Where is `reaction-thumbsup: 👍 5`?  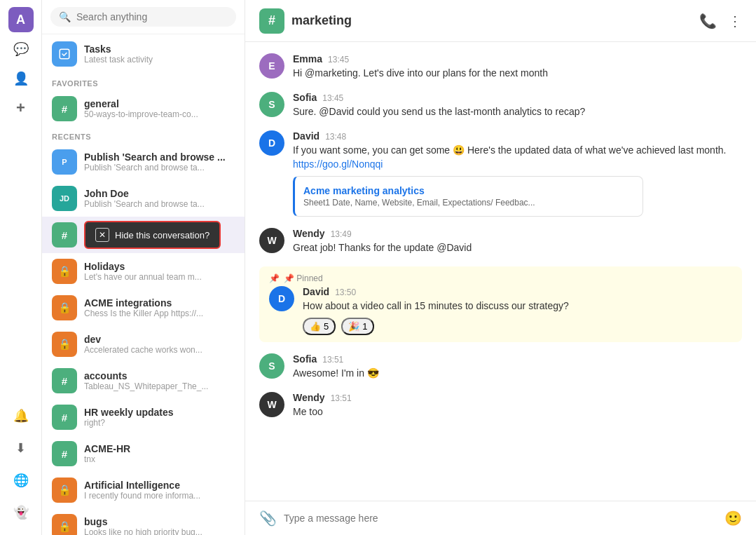 reaction-thumbsup: 👍 5 is located at coordinates (319, 327).